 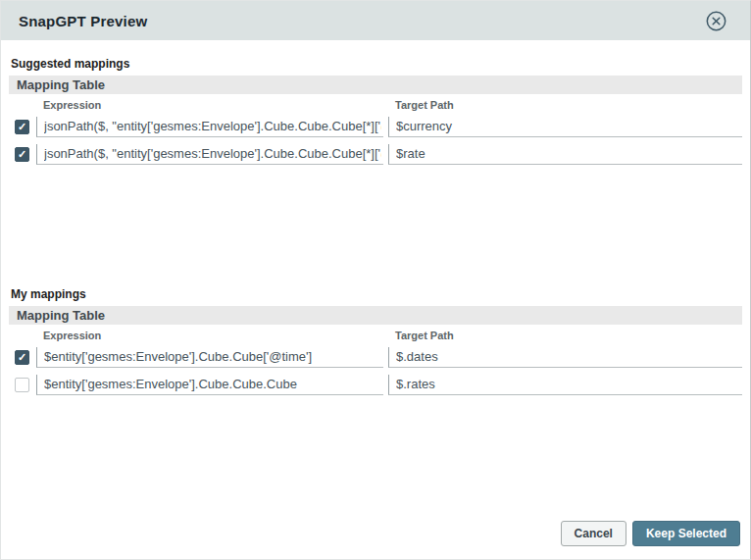 I want to click on keep-selected-button: Keep Selected, so click(x=686, y=534).